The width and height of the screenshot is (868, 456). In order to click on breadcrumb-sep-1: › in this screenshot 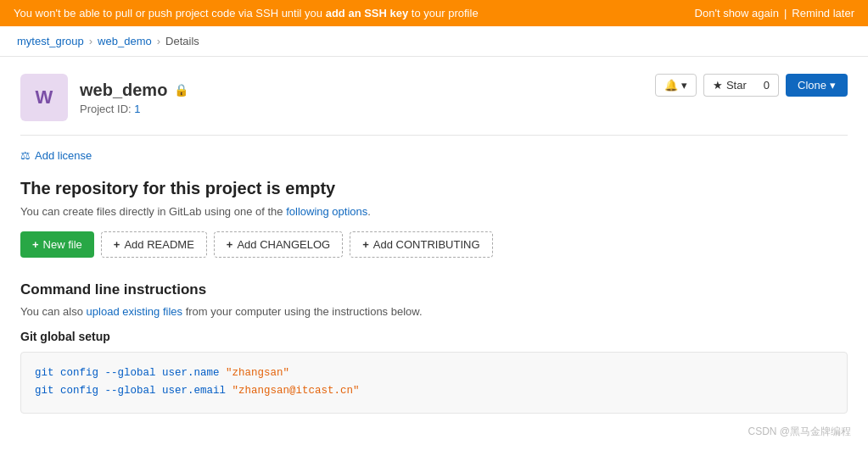, I will do `click(91, 41)`.